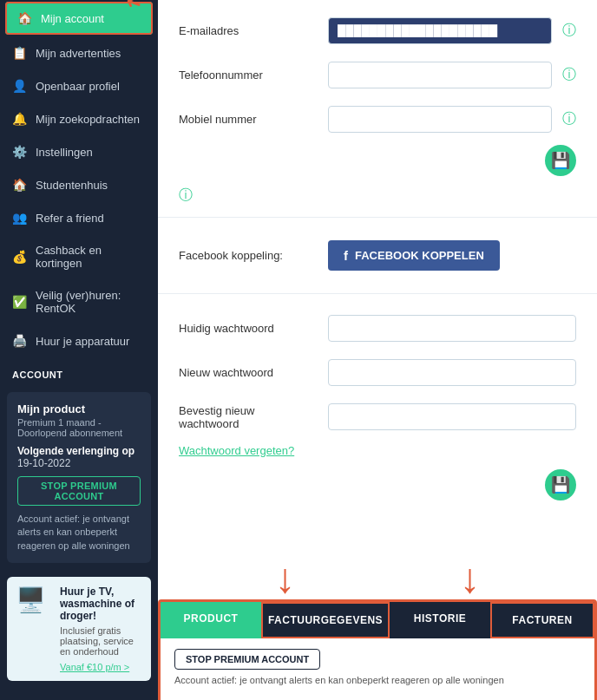 This screenshot has height=700, width=597. I want to click on col-product: Mijn product, so click(217, 697).